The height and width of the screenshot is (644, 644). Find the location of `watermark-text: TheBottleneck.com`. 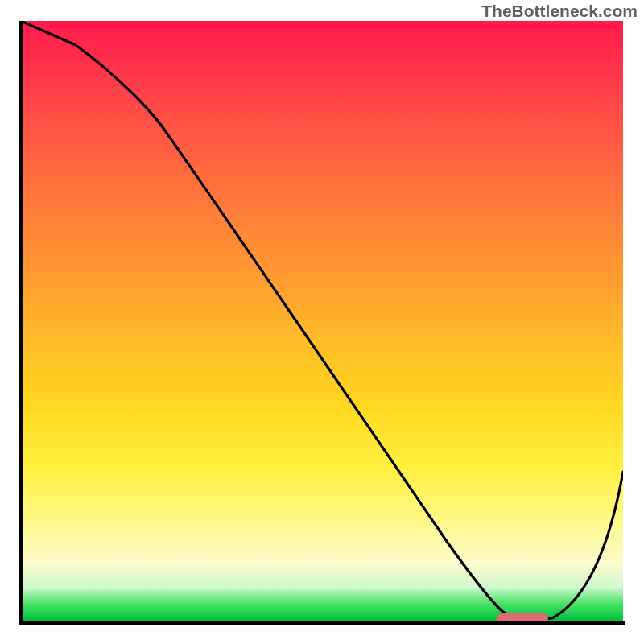

watermark-text: TheBottleneck.com is located at coordinates (559, 11).